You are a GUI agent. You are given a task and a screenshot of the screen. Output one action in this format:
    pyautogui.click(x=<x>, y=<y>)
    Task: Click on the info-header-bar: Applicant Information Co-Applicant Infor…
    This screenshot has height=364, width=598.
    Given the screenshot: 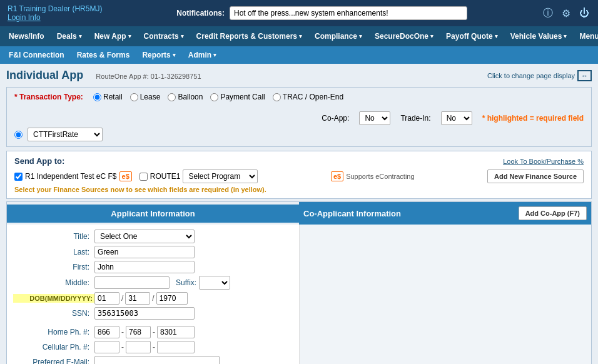 What is the action you would take?
    pyautogui.click(x=299, y=213)
    